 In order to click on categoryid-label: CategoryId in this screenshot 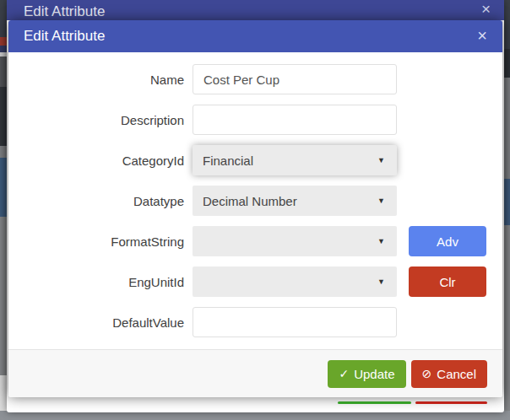, I will do `click(104, 160)`.